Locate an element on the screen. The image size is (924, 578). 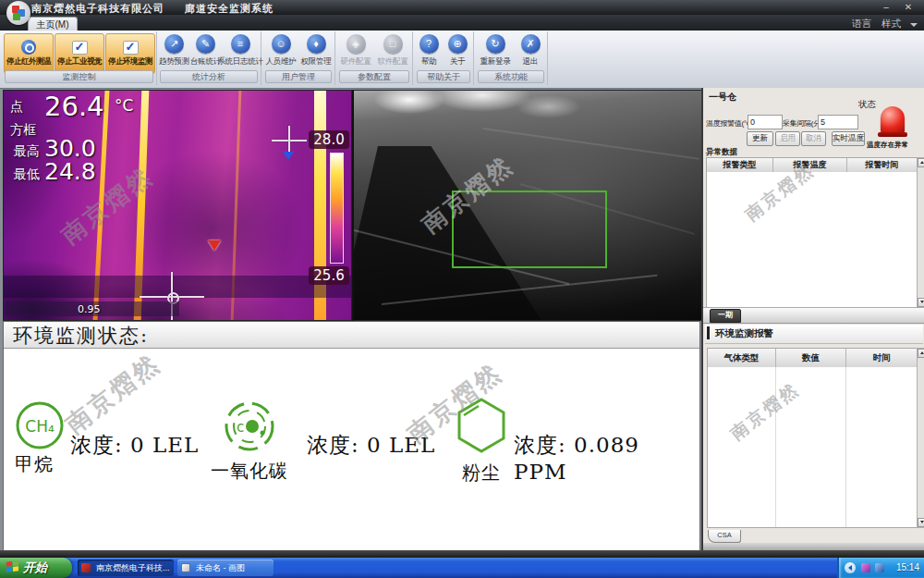
cancel-button: 取消 is located at coordinates (813, 139).